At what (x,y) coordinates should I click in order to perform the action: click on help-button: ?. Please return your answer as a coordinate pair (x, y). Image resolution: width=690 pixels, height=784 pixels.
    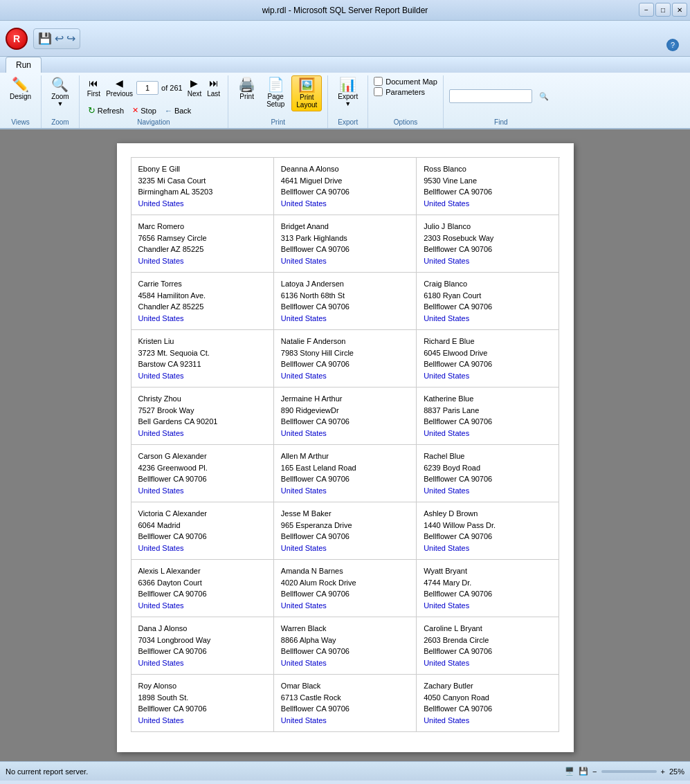
    Looking at the image, I should click on (673, 45).